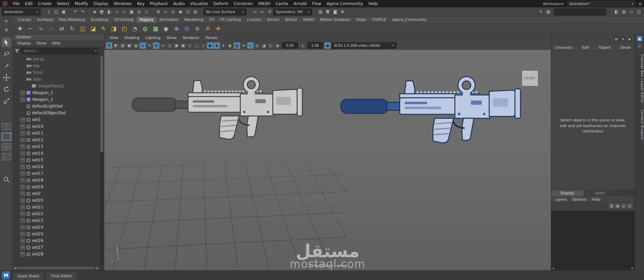 This screenshot has height=280, width=644. What do you see at coordinates (561, 200) in the screenshot?
I see `layer-editor-menu-item: Layers` at bounding box center [561, 200].